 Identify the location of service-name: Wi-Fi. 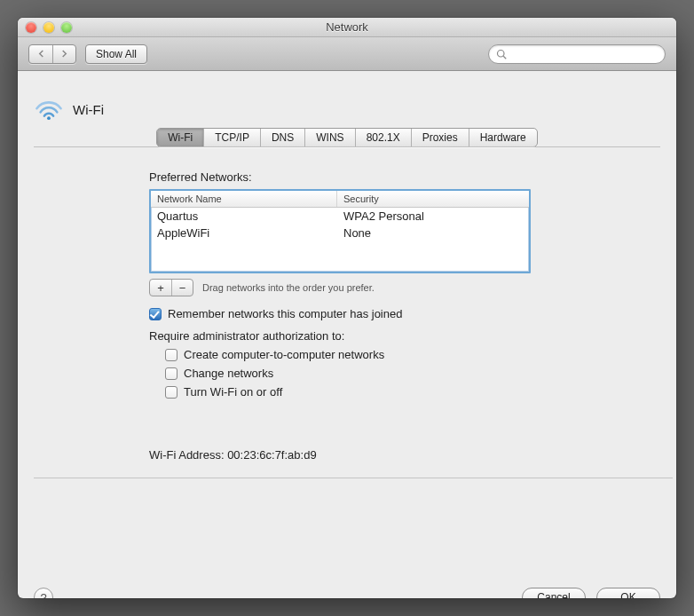
(89, 110).